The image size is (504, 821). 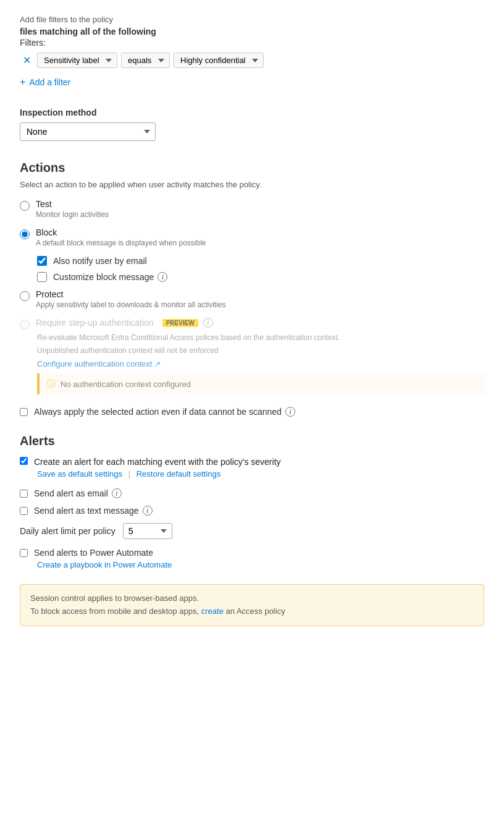 I want to click on test-label: Test, so click(x=72, y=204).